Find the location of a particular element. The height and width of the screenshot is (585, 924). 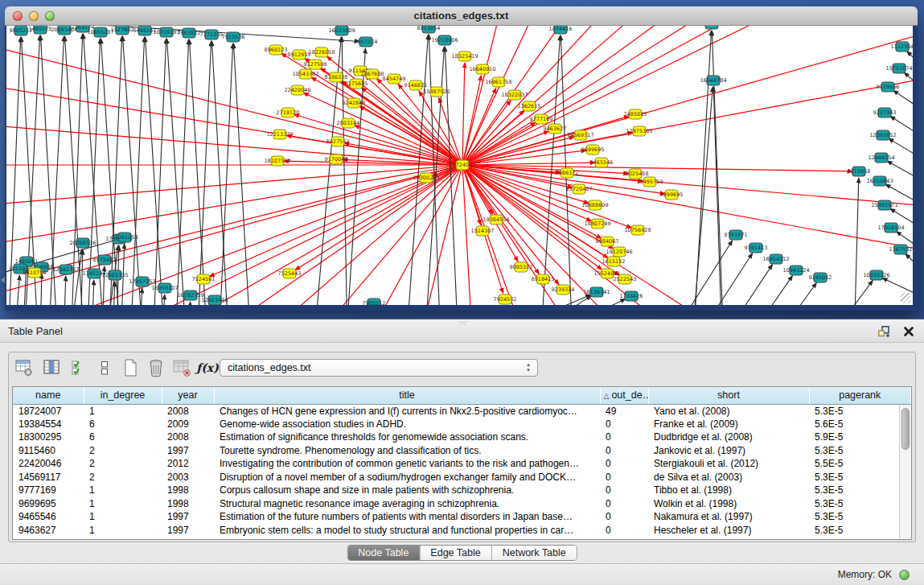

column-header-title: title is located at coordinates (407, 396).